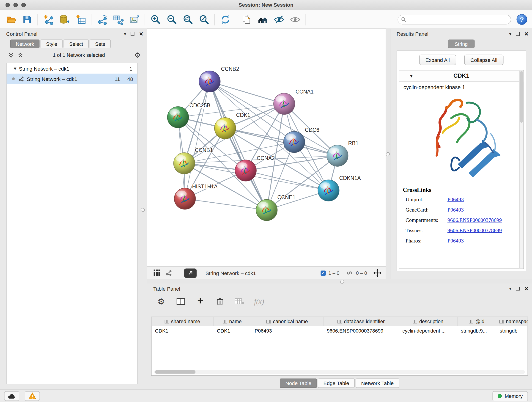  What do you see at coordinates (340, 281) in the screenshot?
I see `horizontal-splitter` at bounding box center [340, 281].